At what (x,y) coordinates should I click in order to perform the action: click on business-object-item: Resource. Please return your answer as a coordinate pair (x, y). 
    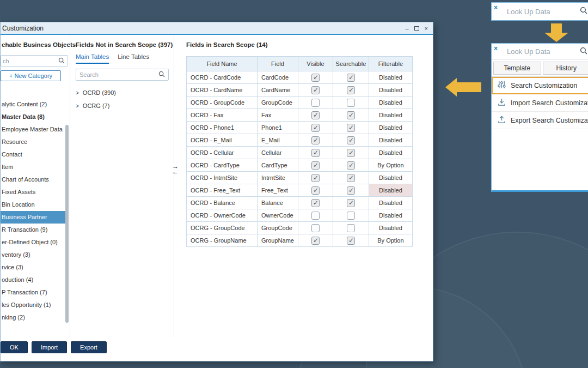
    Looking at the image, I should click on (35, 142).